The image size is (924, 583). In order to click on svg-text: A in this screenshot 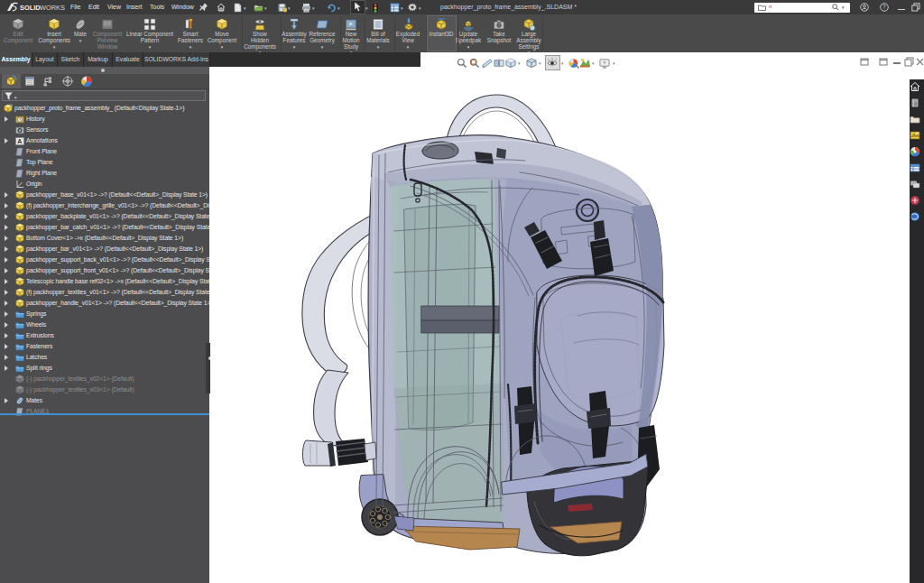, I will do `click(20, 141)`.